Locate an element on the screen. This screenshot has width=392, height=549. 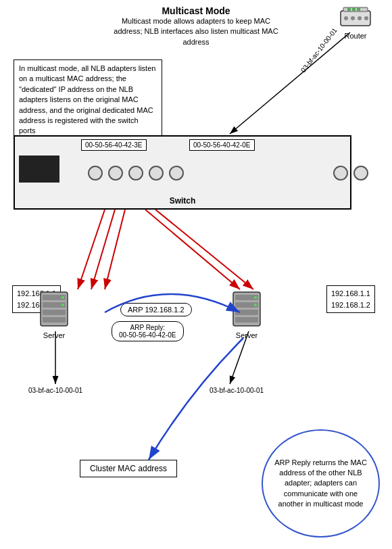
info-box-top-text: In multicast mode, all NLB adapters list… is located at coordinates (87, 99).